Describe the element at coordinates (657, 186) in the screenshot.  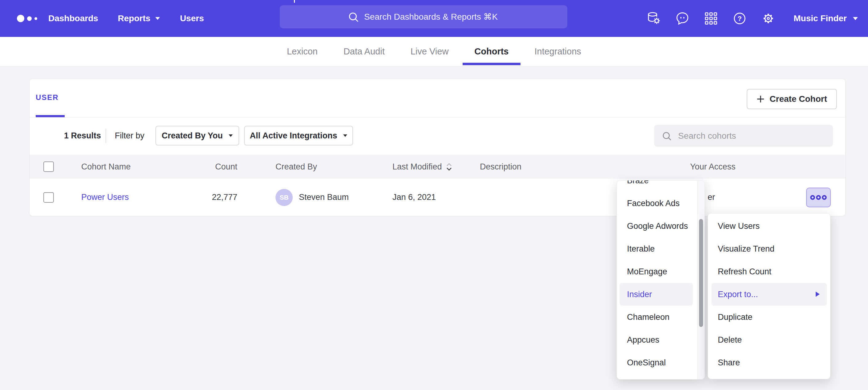
I see `submenu-item-braze: Braze` at that location.